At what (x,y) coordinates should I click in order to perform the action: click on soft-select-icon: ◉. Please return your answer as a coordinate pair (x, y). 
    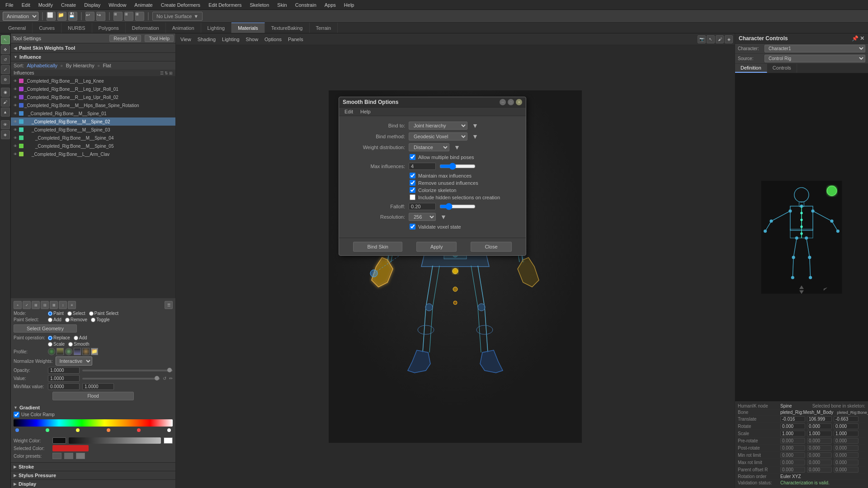
    Looking at the image, I should click on (5, 92).